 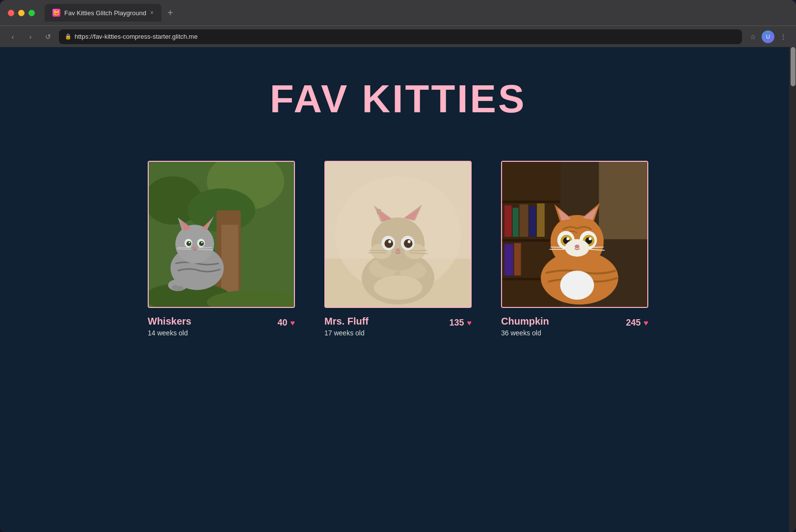 What do you see at coordinates (111, 13) in the screenshot?
I see `tab-bar: 🐱 Fav Kitties Glitch Playground × +` at bounding box center [111, 13].